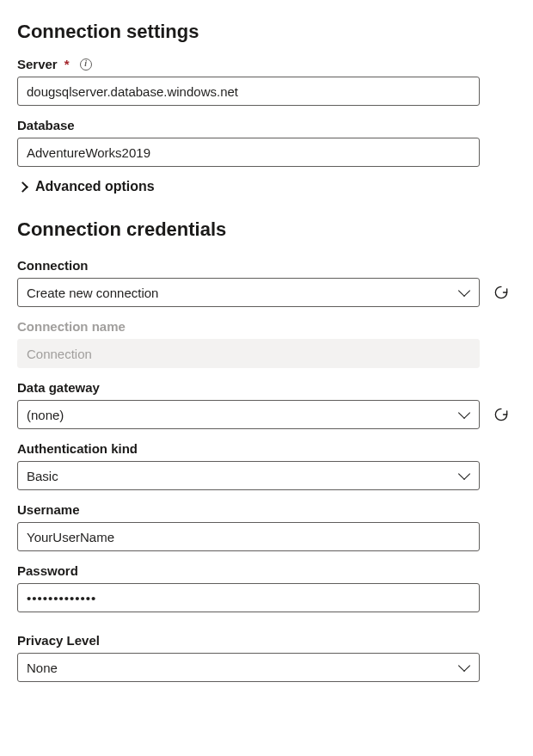  Describe the element at coordinates (38, 64) in the screenshot. I see `server-label-text: Server` at that location.